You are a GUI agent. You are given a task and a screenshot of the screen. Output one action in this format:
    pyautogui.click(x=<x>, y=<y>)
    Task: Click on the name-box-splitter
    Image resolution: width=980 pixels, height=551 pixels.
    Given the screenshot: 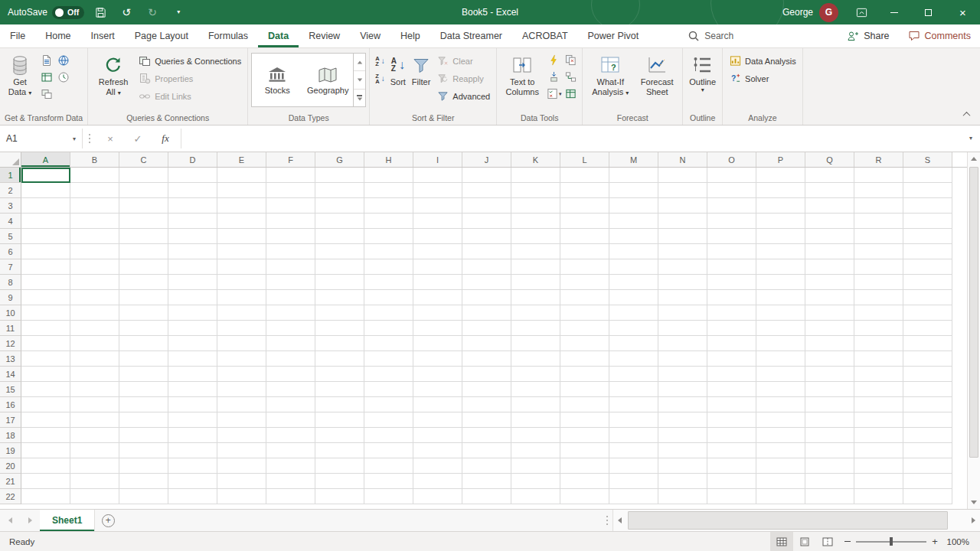 What is the action you would take?
    pyautogui.click(x=90, y=139)
    